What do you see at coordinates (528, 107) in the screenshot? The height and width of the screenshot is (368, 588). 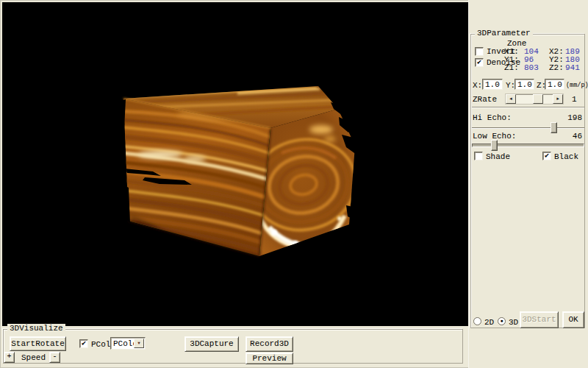 I see `separator-line` at bounding box center [528, 107].